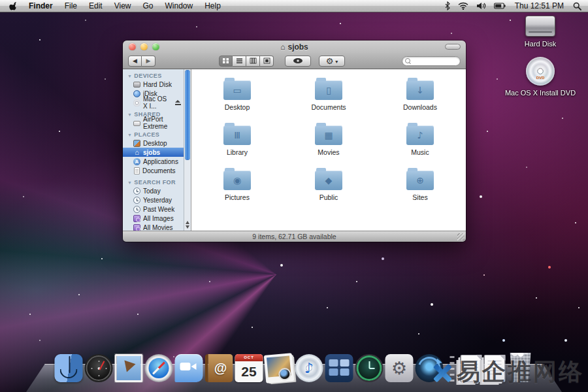  I want to click on sidebar-item-today: Today, so click(153, 191).